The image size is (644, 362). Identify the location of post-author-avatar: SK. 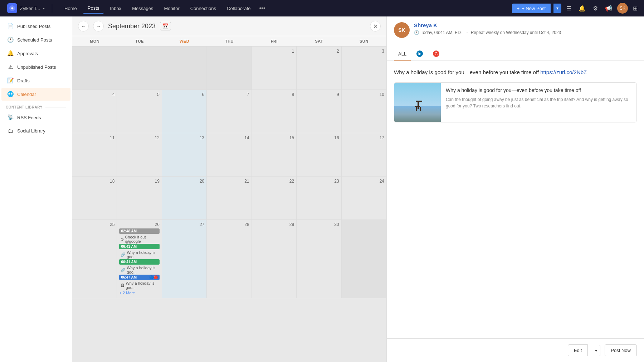
(402, 30).